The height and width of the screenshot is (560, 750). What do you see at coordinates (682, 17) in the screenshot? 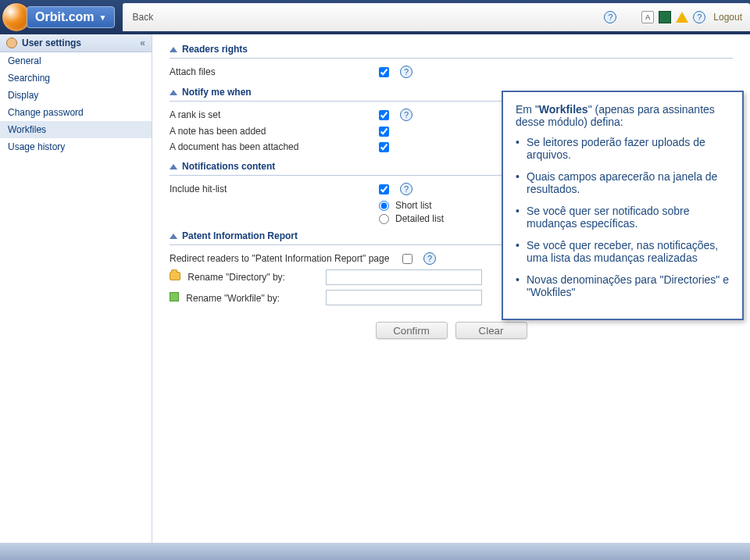
I see `alert-icon` at bounding box center [682, 17].